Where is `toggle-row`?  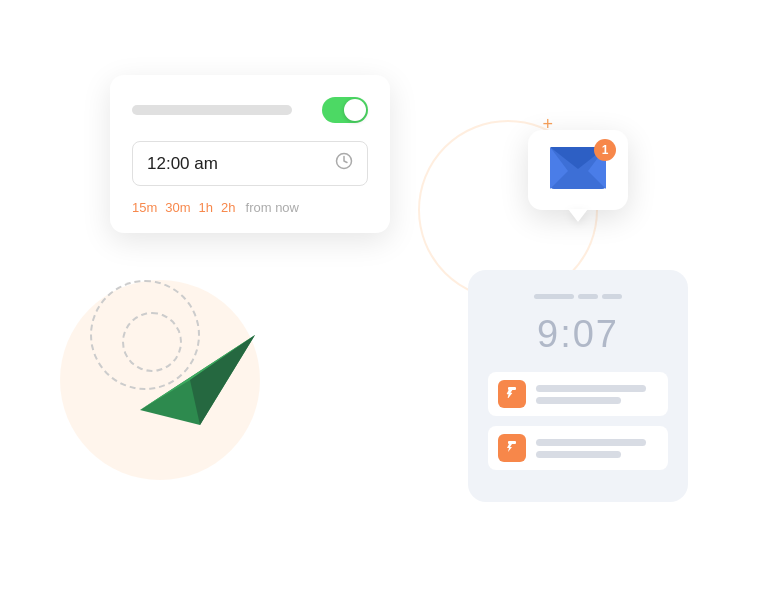 toggle-row is located at coordinates (250, 110).